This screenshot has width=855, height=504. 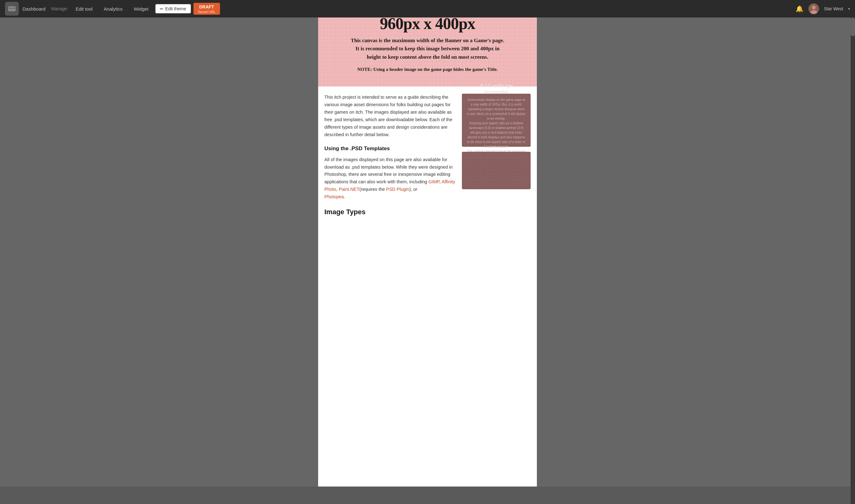 What do you see at coordinates (799, 9) in the screenshot?
I see `bell-icon: 🔔` at bounding box center [799, 9].